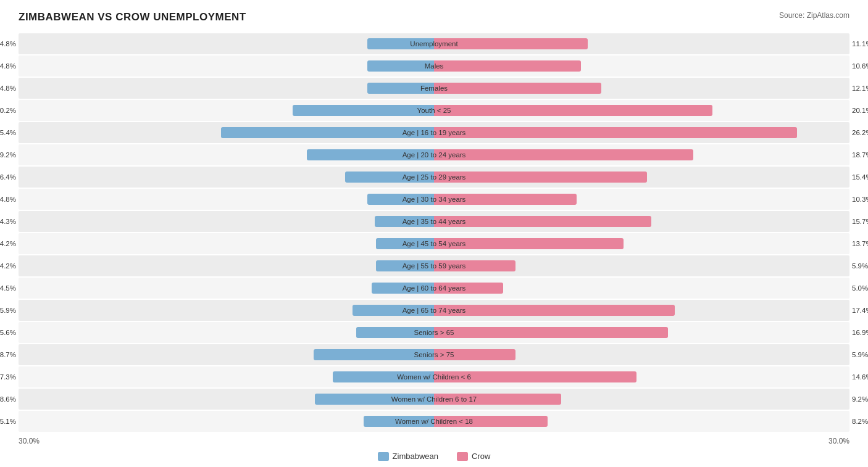 The image size is (868, 467). I want to click on bar-right-side: 9.2%, so click(642, 399).